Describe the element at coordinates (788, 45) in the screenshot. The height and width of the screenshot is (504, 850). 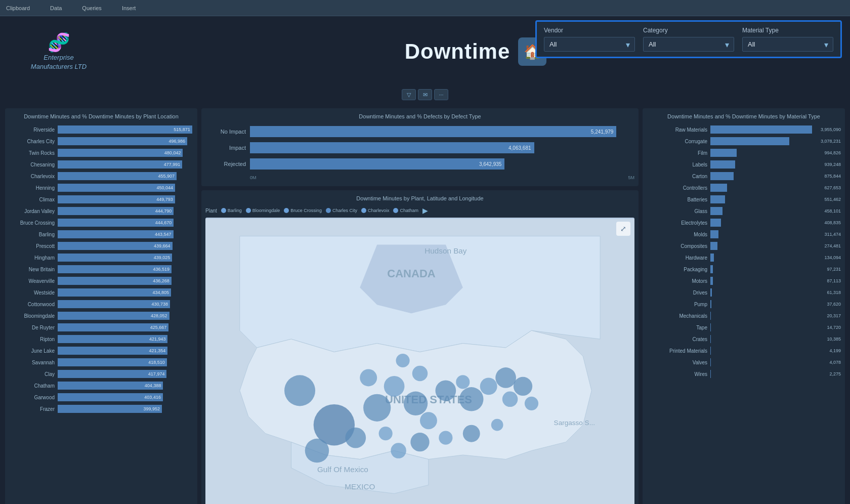
I see `material-type-select-wrapper: All` at that location.